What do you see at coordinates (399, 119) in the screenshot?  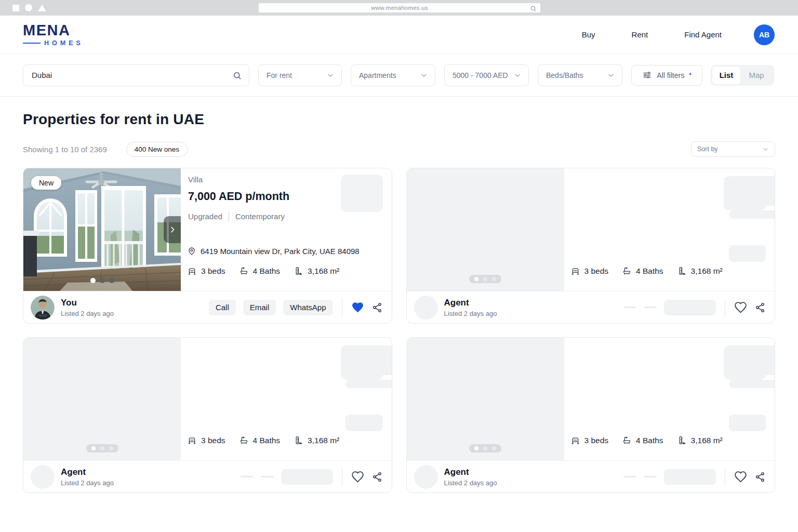 I see `page-title: Properties for rent in UAE` at bounding box center [399, 119].